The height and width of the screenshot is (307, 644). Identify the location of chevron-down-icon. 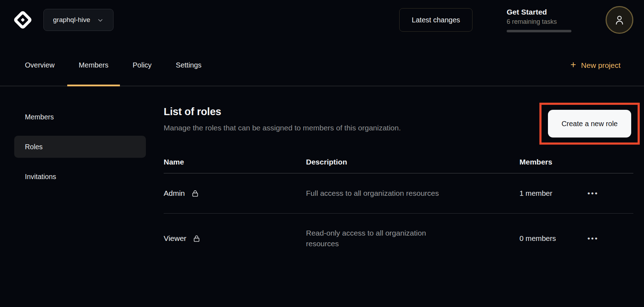
(100, 20).